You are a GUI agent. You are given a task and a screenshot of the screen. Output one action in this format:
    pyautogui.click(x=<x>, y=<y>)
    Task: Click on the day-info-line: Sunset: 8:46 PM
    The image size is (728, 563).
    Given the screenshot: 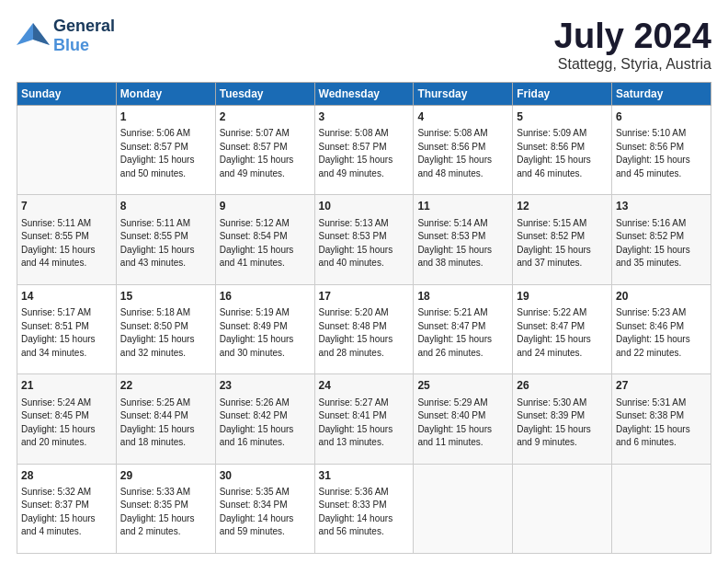 What is the action you would take?
    pyautogui.click(x=650, y=326)
    